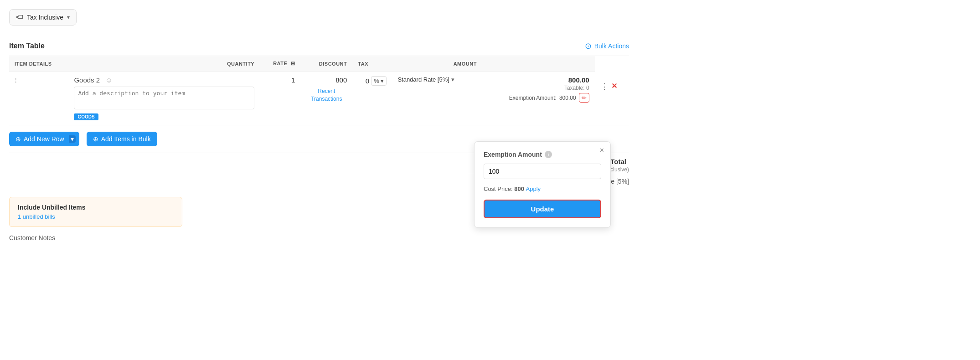  Describe the element at coordinates (45, 17) in the screenshot. I see `tax-dropdown-label: Tax Inclusive` at that location.